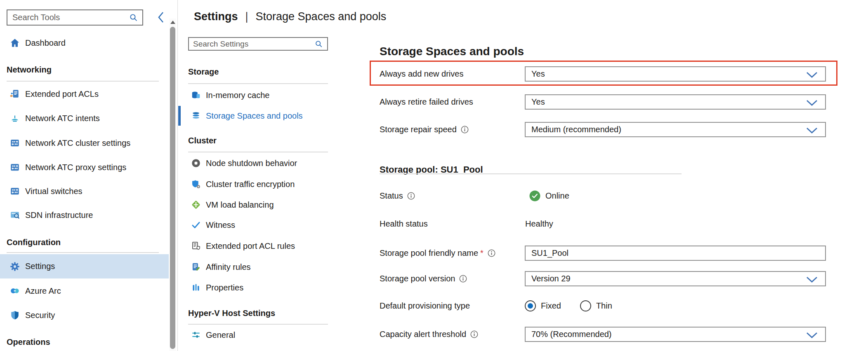 This screenshot has height=351, width=868. What do you see at coordinates (452, 51) in the screenshot?
I see `page-title: Storage Spaces and pools` at bounding box center [452, 51].